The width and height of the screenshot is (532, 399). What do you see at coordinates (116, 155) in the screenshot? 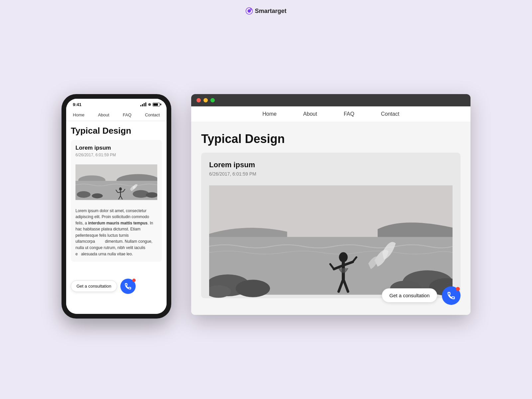
I see `phone-card-date: 6/26/2017, 6:01:59 PM` at bounding box center [116, 155].